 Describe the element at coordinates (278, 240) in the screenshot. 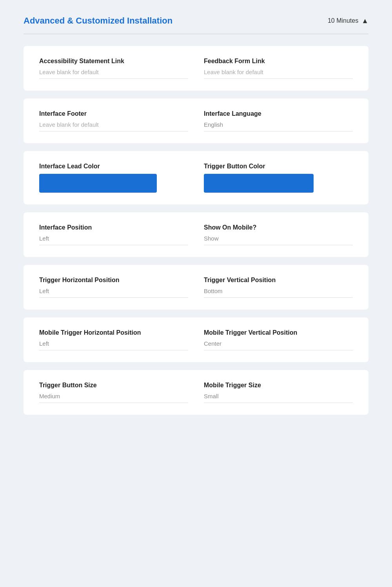

I see `show-on-mobile-value: Show` at that location.